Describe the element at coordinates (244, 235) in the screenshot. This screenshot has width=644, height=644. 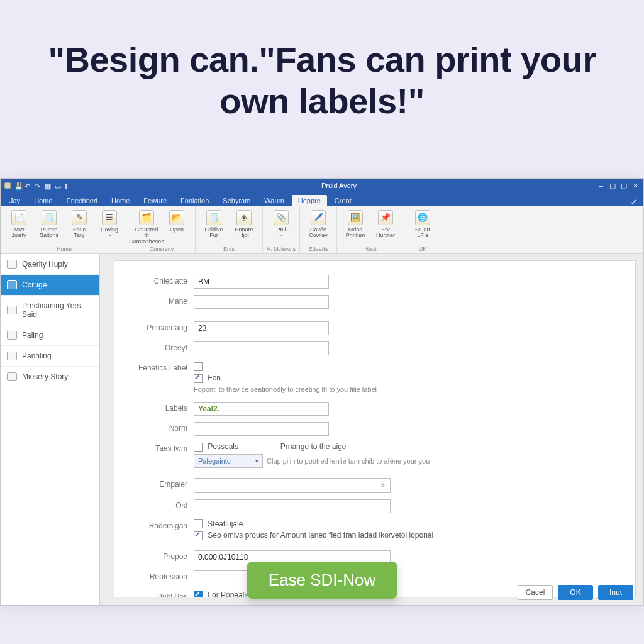
I see `ribbon-button-sublabel: Hjol` at that location.